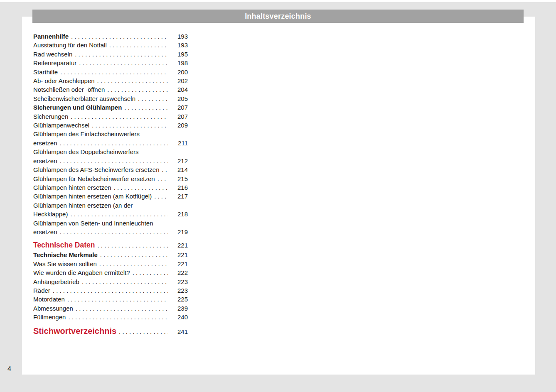 The width and height of the screenshot is (556, 392). What do you see at coordinates (42, 291) in the screenshot?
I see `toc-entry-label: Räder` at bounding box center [42, 291].